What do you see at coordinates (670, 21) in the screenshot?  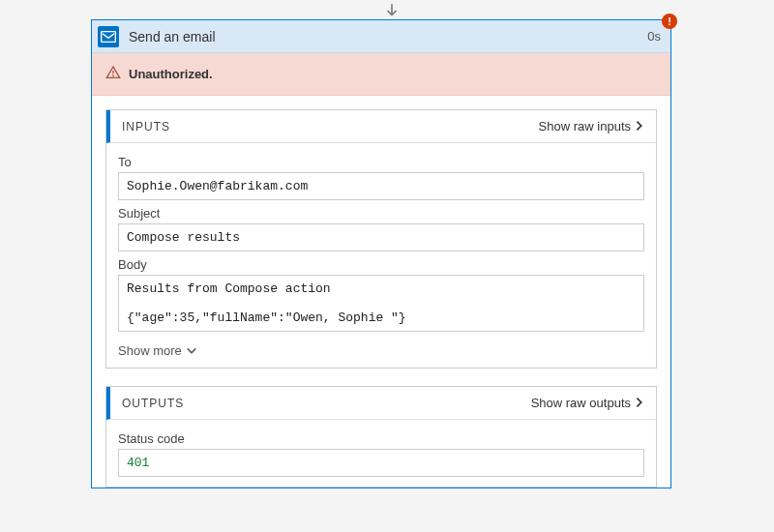 I see `error-badge-icon: !` at bounding box center [670, 21].